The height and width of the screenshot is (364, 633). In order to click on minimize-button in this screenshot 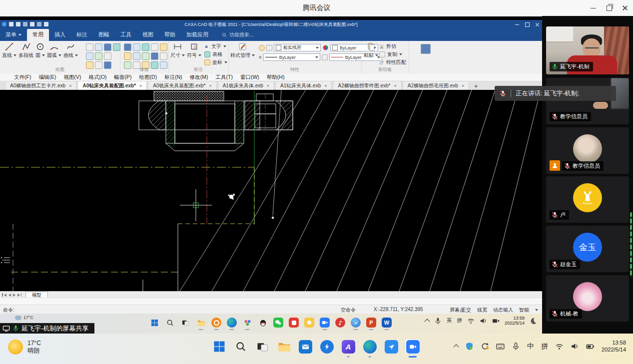, I will do `click(593, 8)`.